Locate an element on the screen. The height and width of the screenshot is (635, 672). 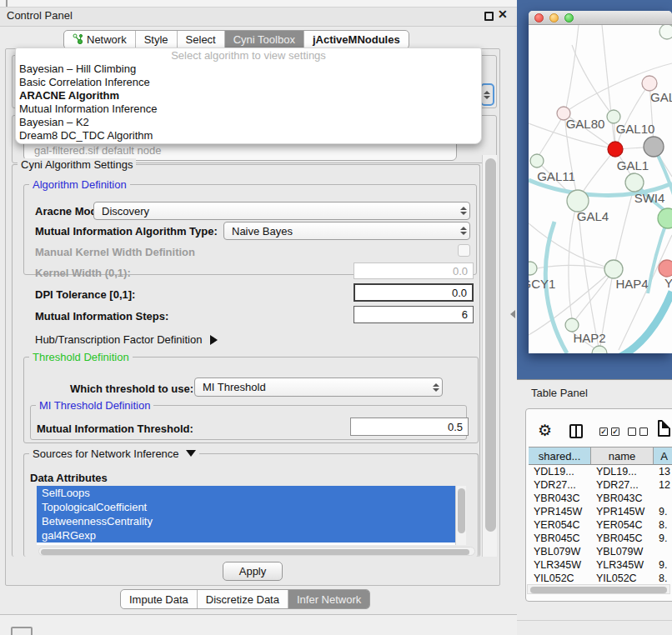
table-row: YBL079WYBL079W is located at coordinates (600, 552).